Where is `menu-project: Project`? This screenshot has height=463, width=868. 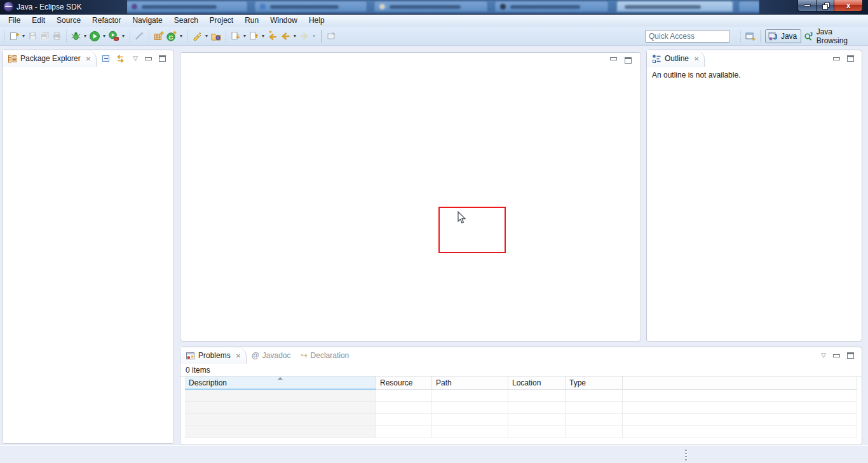
menu-project: Project is located at coordinates (221, 20).